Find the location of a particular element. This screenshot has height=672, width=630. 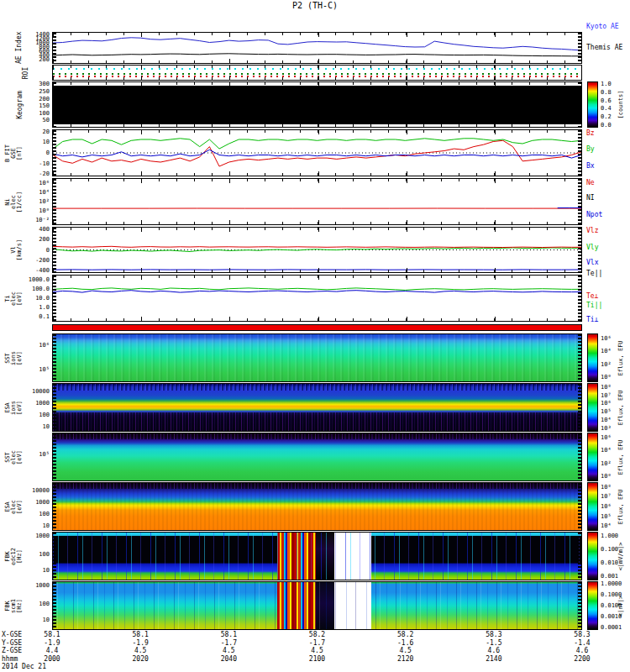

ni-major-ticks-bottom is located at coordinates (318, 222).